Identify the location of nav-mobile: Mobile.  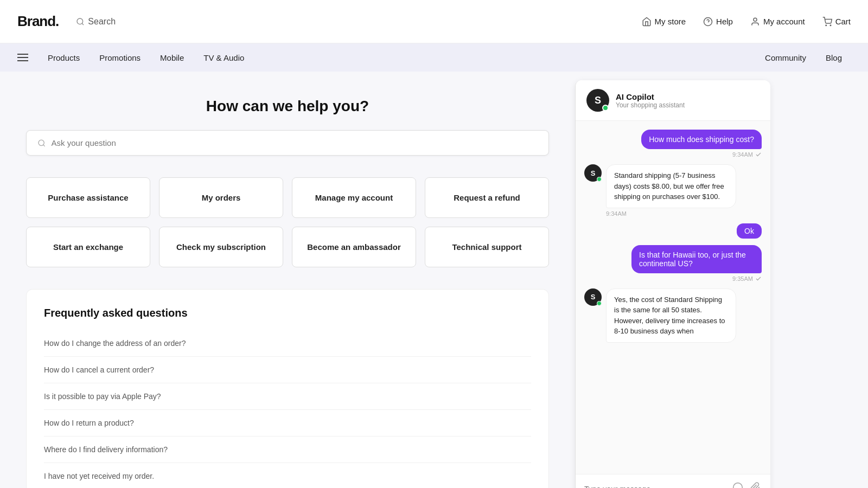
(172, 57).